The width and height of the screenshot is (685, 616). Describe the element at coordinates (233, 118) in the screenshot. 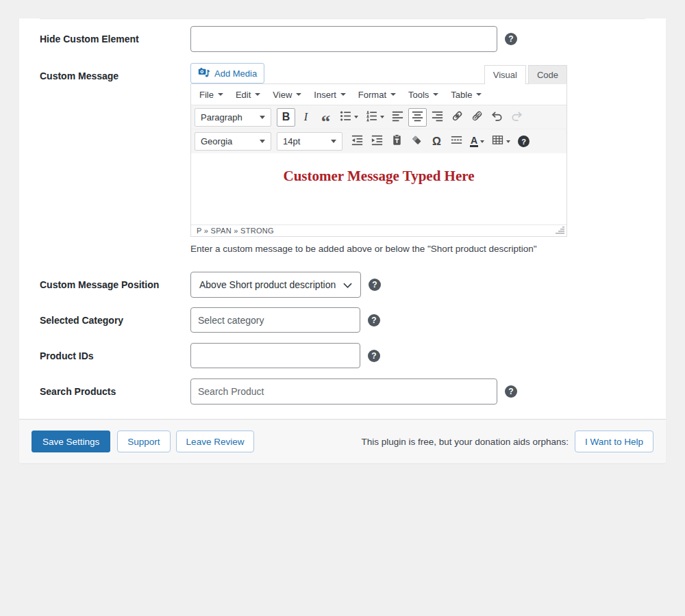

I see `block-format-dropdown: Paragraph` at that location.